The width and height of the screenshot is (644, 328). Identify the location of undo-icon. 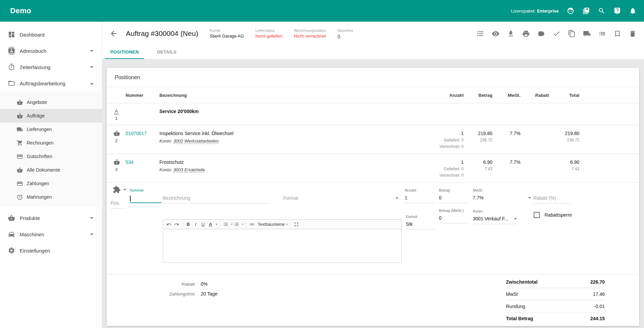
(169, 224).